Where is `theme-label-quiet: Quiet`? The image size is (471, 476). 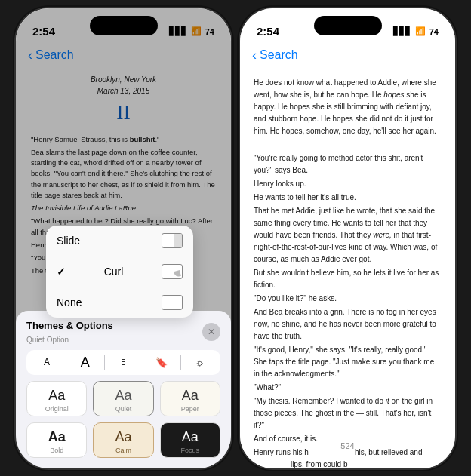
theme-label-quiet: Quiet is located at coordinates (124, 409).